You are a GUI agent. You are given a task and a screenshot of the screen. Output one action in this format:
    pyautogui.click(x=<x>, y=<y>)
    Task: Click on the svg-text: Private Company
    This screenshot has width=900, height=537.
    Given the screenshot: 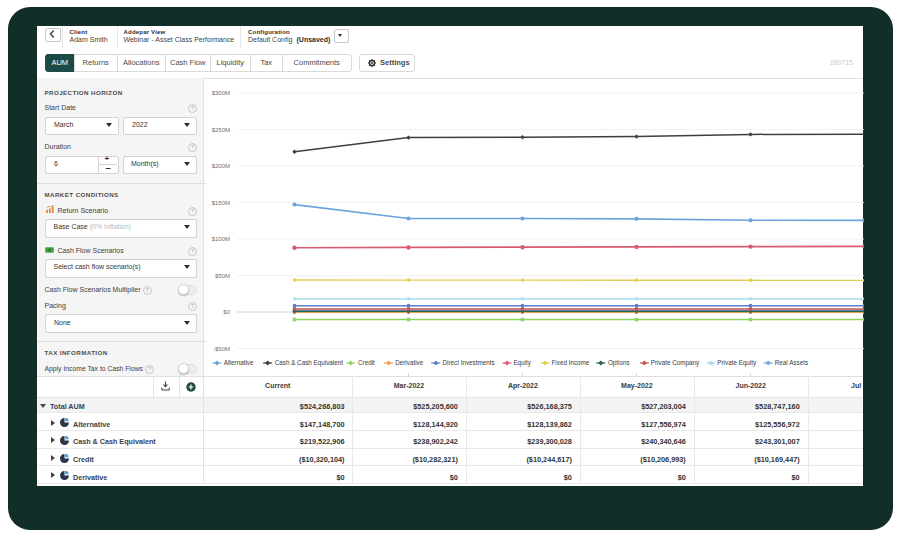 What is the action you would take?
    pyautogui.click(x=674, y=363)
    